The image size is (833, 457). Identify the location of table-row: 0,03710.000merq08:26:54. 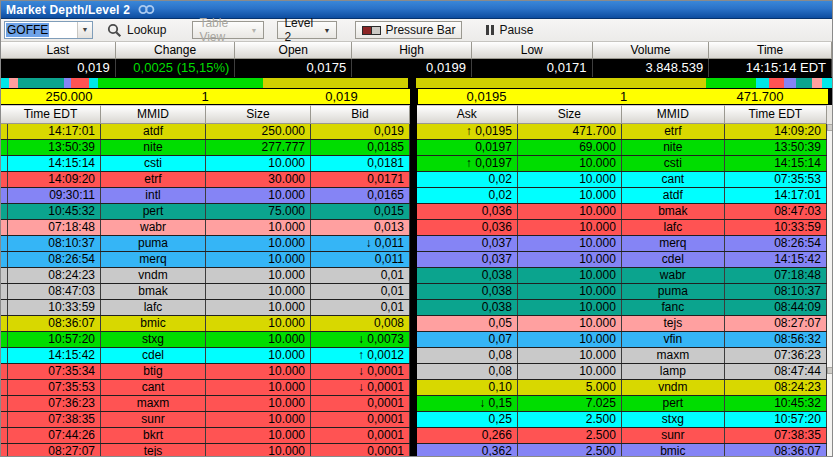
(622, 244).